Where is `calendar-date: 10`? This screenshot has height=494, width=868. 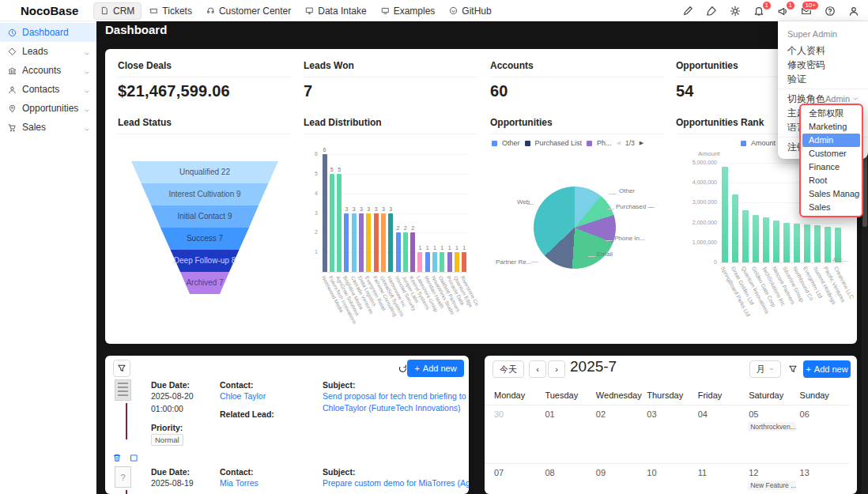
calendar-date: 10 is located at coordinates (651, 473).